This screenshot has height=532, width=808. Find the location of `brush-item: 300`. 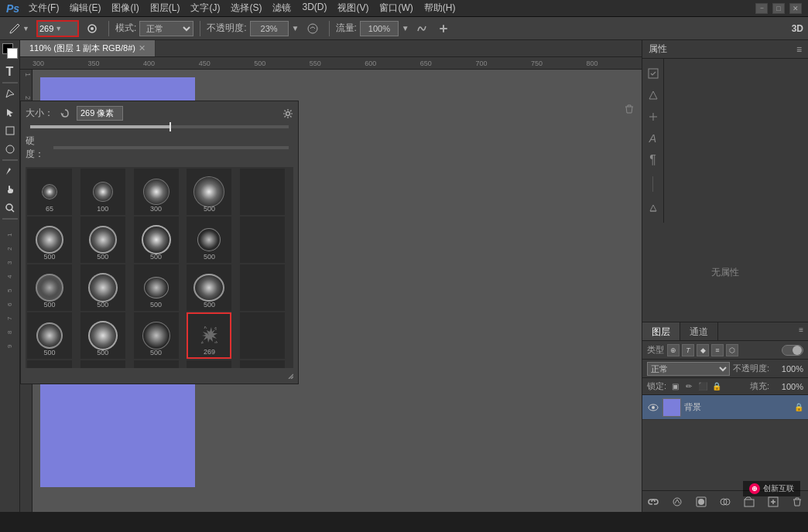

brush-item: 300 is located at coordinates (156, 192).